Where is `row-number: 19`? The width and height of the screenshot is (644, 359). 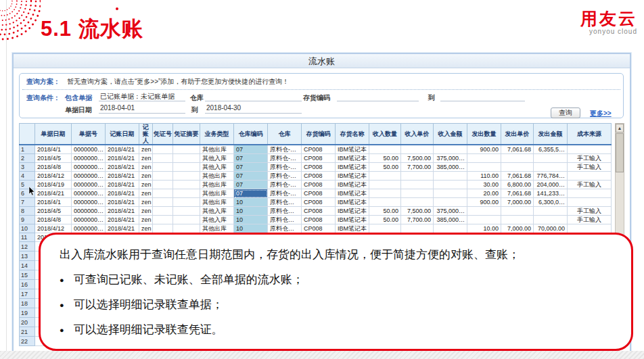 row-number: 19 is located at coordinates (27, 313).